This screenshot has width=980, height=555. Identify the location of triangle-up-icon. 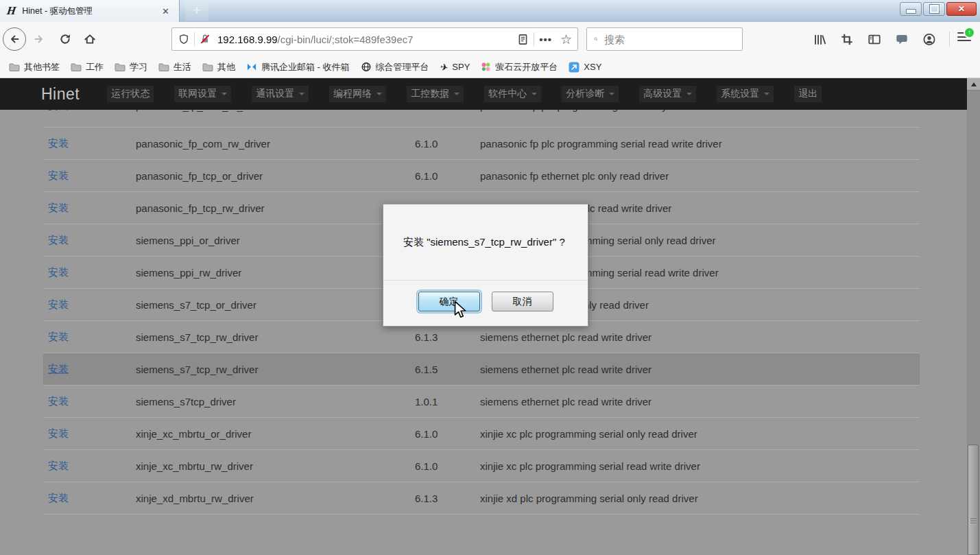
(974, 83).